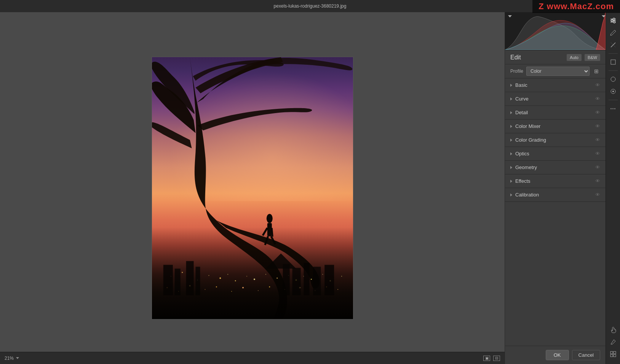 The image size is (620, 364). I want to click on eraser-icon, so click(613, 342).